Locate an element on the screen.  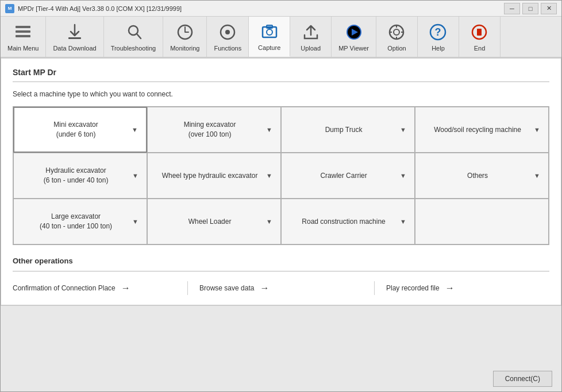
toolbar-item-data-download: Data Download is located at coordinates (75, 37).